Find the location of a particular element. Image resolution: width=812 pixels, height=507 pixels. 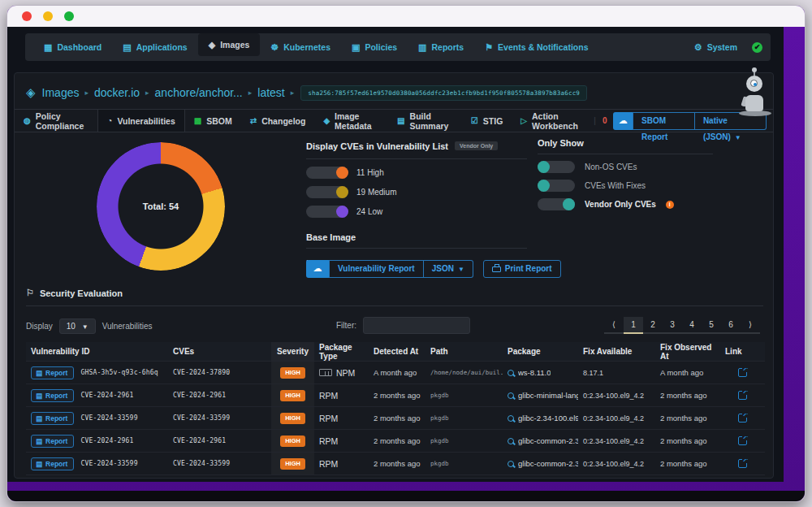

table-row: ▤Report GHSA-3h5v-q93c-6h6q CVE-2024-378… is located at coordinates (395, 373).